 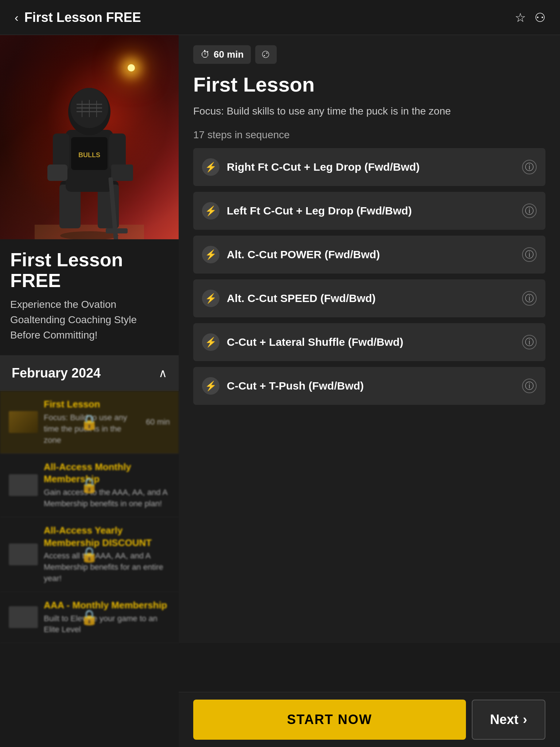 What do you see at coordinates (229, 55) in the screenshot?
I see `duration-text: 60 min` at bounding box center [229, 55].